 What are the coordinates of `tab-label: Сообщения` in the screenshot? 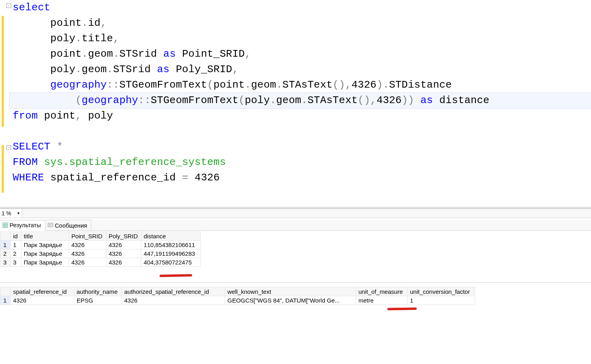 It's located at (71, 225).